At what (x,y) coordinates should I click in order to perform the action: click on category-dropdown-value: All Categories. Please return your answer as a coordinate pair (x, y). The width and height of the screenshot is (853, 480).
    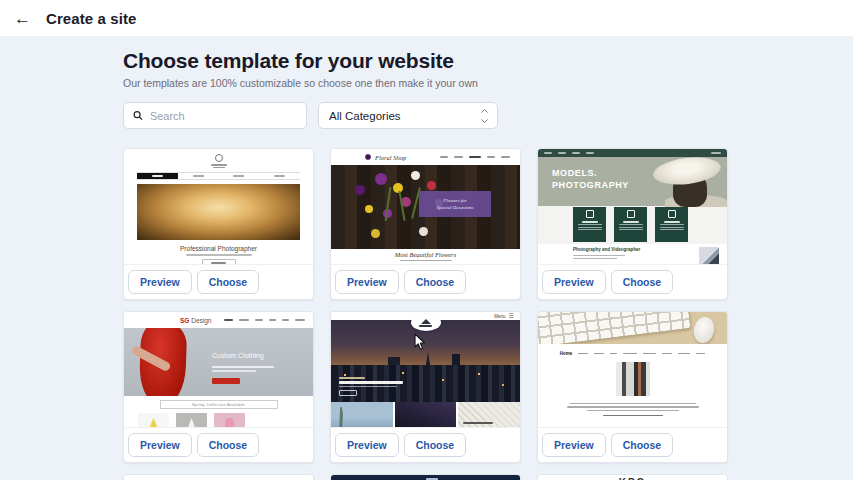
    Looking at the image, I should click on (365, 116).